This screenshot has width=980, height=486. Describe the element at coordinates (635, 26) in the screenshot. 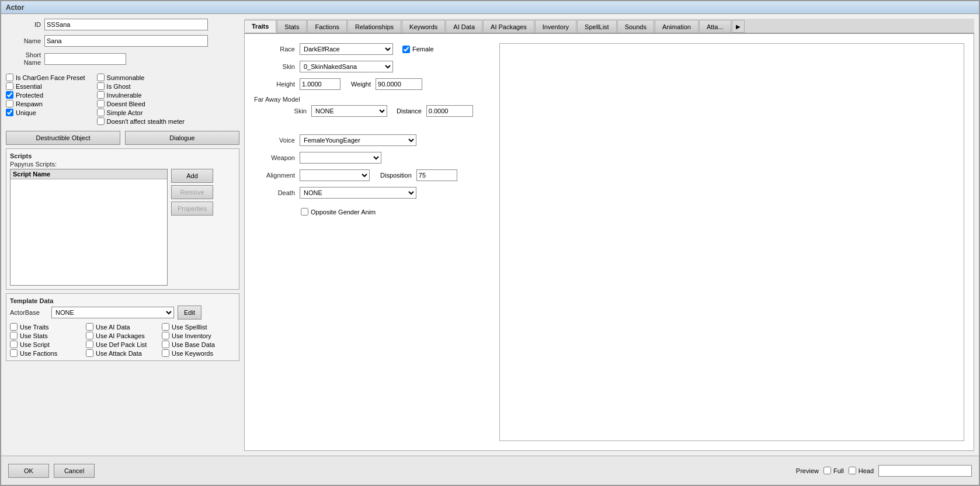

I see `tab-sounds: Sounds` at that location.